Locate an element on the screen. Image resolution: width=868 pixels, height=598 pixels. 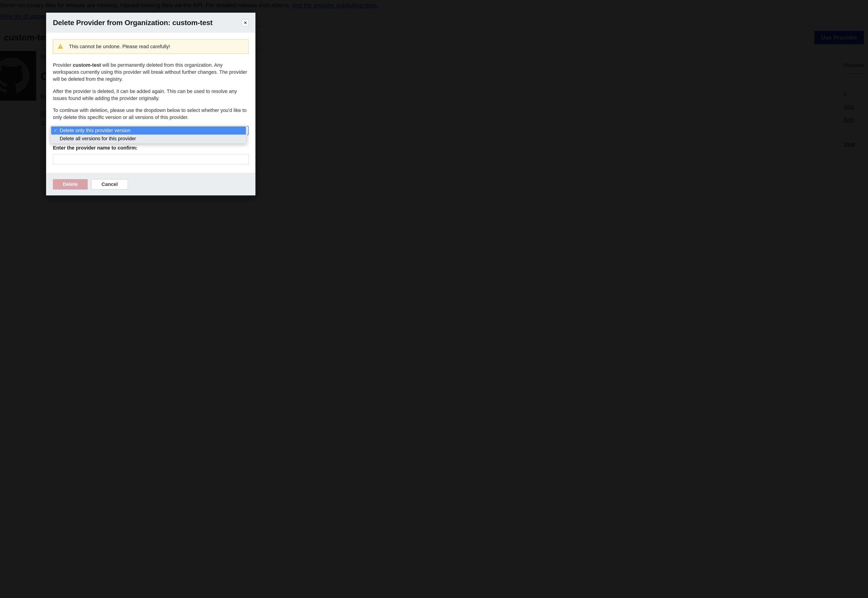
cancel-button: Cancel is located at coordinates (110, 184).